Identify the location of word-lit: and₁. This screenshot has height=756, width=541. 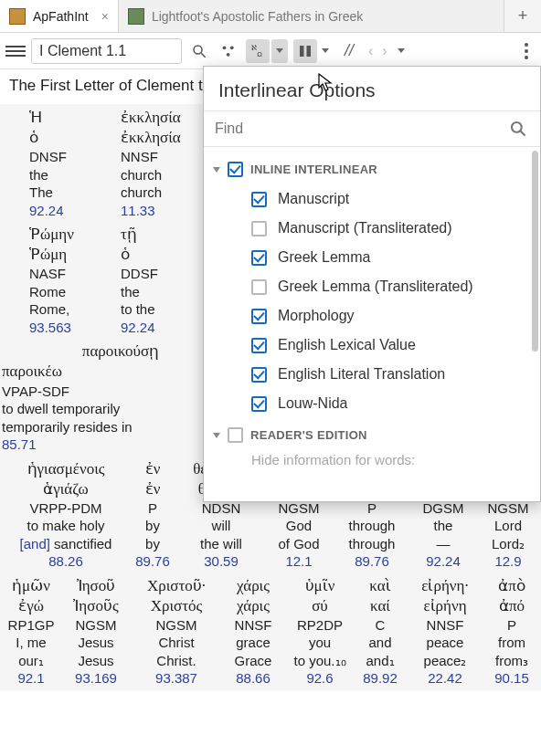
(380, 661).